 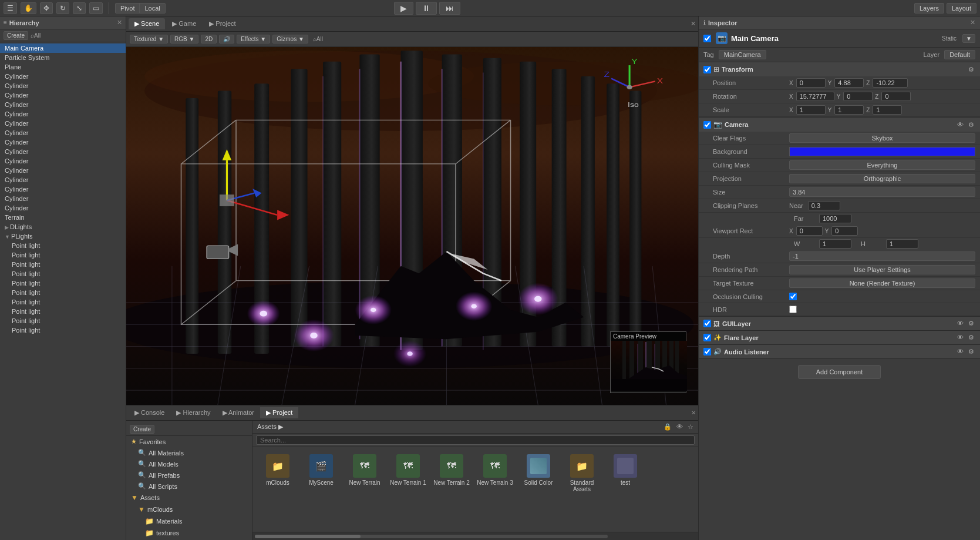 What do you see at coordinates (476, 440) in the screenshot?
I see `project-search-input` at bounding box center [476, 440].